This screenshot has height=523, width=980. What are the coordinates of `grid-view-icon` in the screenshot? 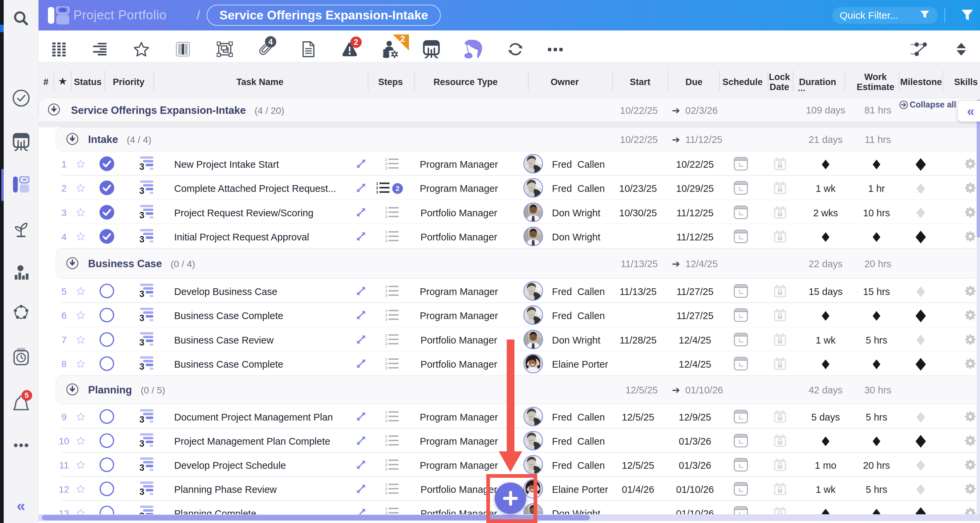 It's located at (59, 50).